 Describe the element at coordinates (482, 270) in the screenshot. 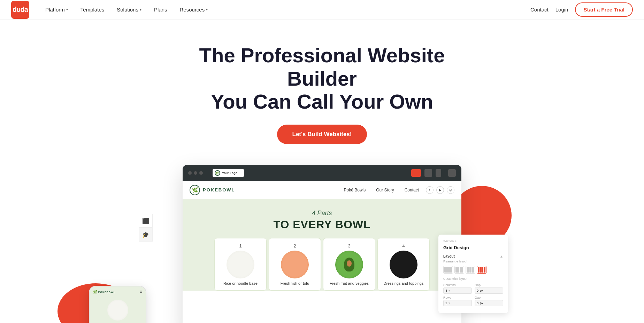

I see `layout-4col` at that location.